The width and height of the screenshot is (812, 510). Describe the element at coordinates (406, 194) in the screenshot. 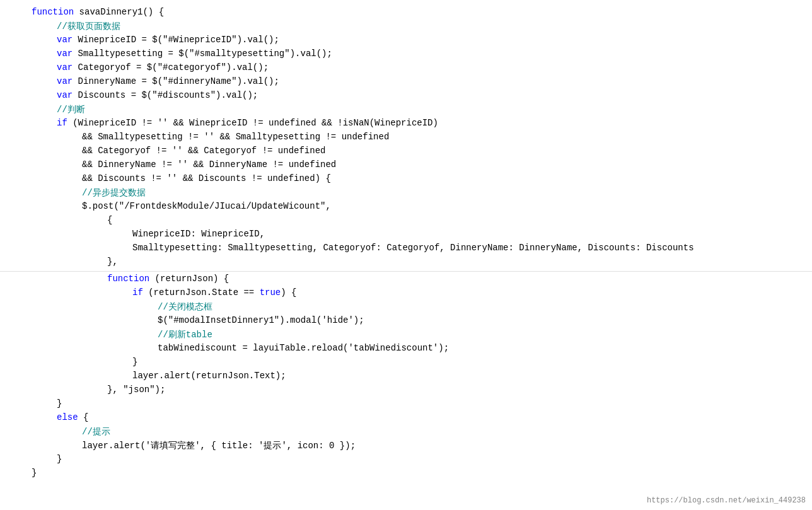

I see `code-line: //异步提交数据` at that location.